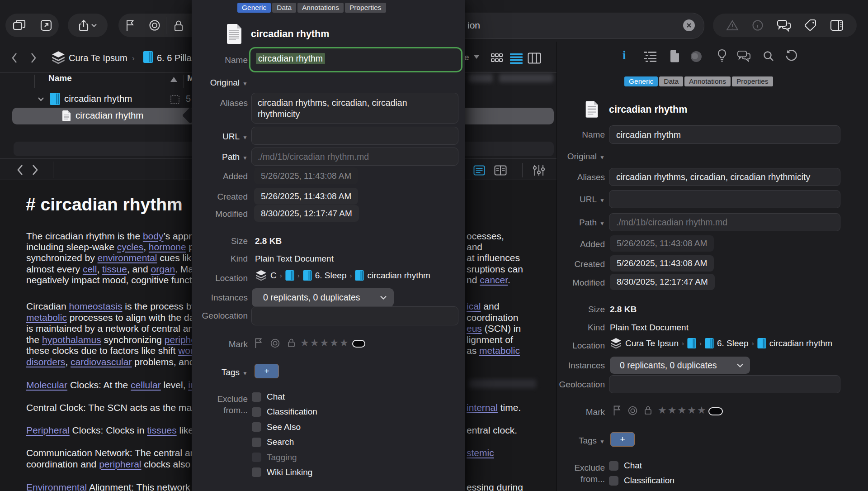  Describe the element at coordinates (130, 247) in the screenshot. I see `wiki-link: cycles` at that location.